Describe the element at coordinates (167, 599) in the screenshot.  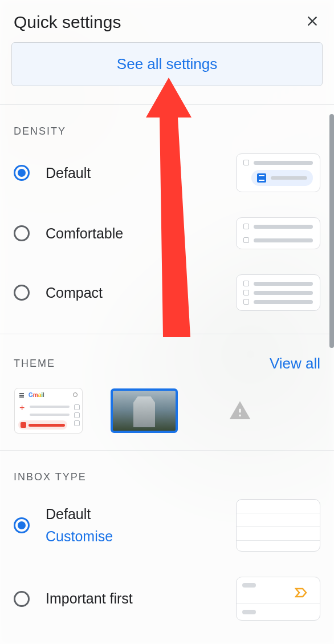
I see `inbox-option-important-first: Important first` at that location.